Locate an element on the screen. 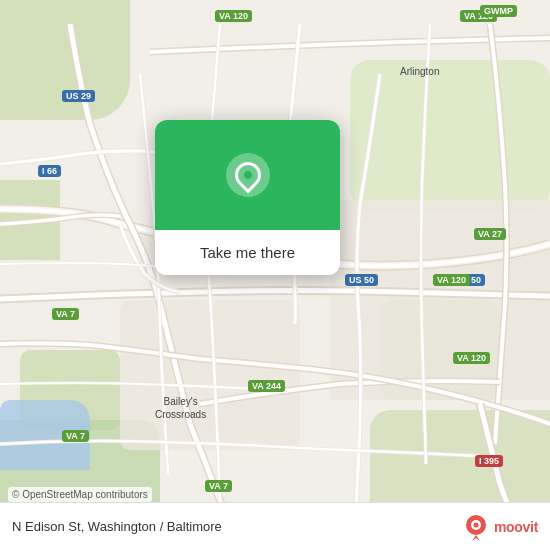 This screenshot has width=550, height=550. location-pin-icon is located at coordinates (248, 176).